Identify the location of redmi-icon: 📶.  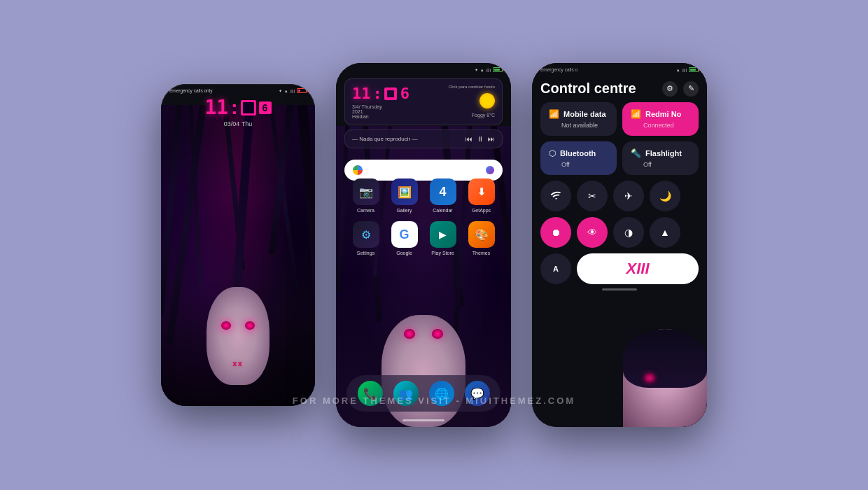
(636, 114).